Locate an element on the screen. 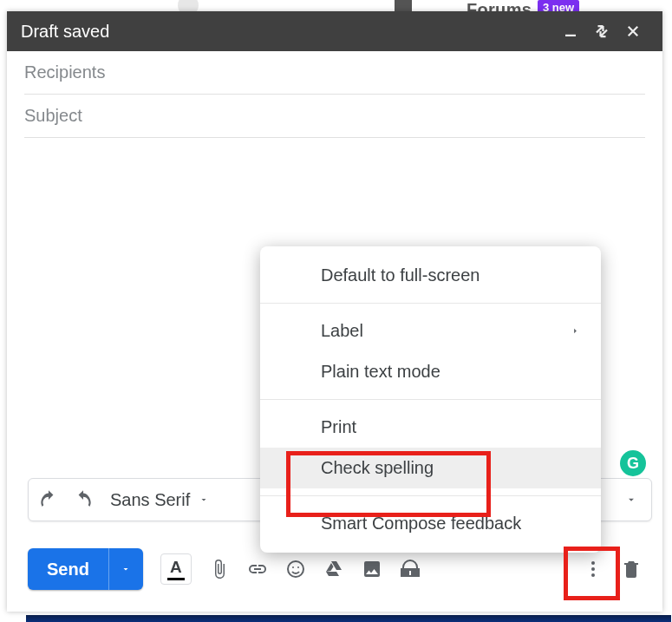 This screenshot has height=622, width=672. fullscreen-button is located at coordinates (602, 31).